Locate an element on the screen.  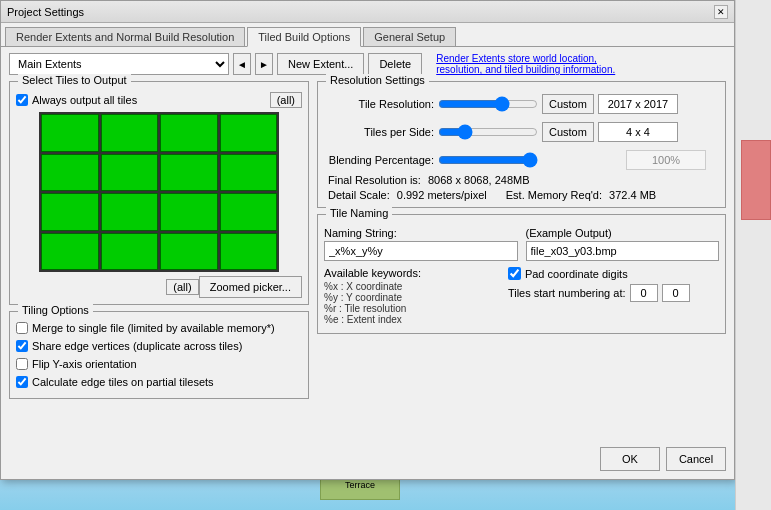
keywords-title: Available keywords: is located at coordinates (412, 273).